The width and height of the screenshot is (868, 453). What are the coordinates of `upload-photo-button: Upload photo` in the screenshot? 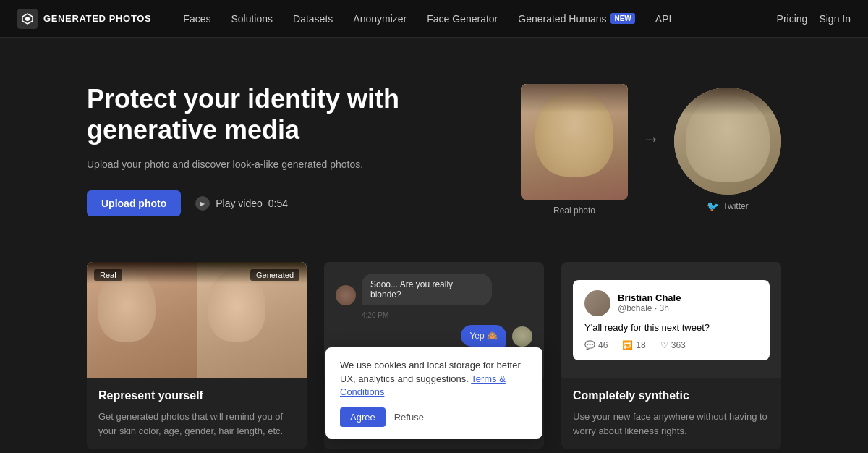 It's located at (134, 203).